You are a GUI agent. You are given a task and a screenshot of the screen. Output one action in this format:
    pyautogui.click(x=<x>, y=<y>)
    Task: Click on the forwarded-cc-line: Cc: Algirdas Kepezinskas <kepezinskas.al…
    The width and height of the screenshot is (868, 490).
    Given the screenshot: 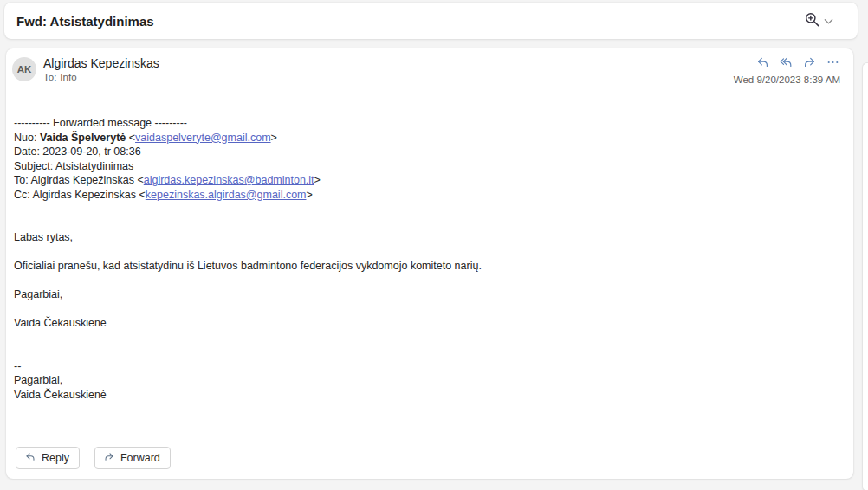 What is the action you would take?
    pyautogui.click(x=421, y=196)
    